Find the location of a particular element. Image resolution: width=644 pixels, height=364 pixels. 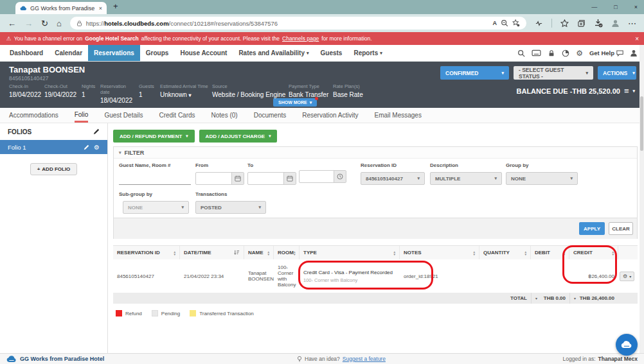

profile-avatar-icon is located at coordinates (616, 23).